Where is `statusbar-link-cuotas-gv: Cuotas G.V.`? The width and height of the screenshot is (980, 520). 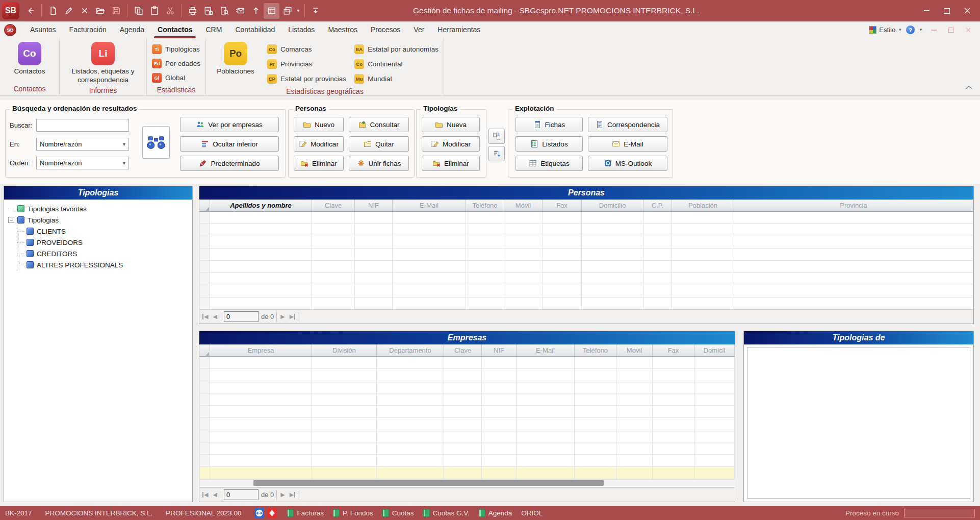
statusbar-link-cuotas-gv: Cuotas G.V. is located at coordinates (447, 513).